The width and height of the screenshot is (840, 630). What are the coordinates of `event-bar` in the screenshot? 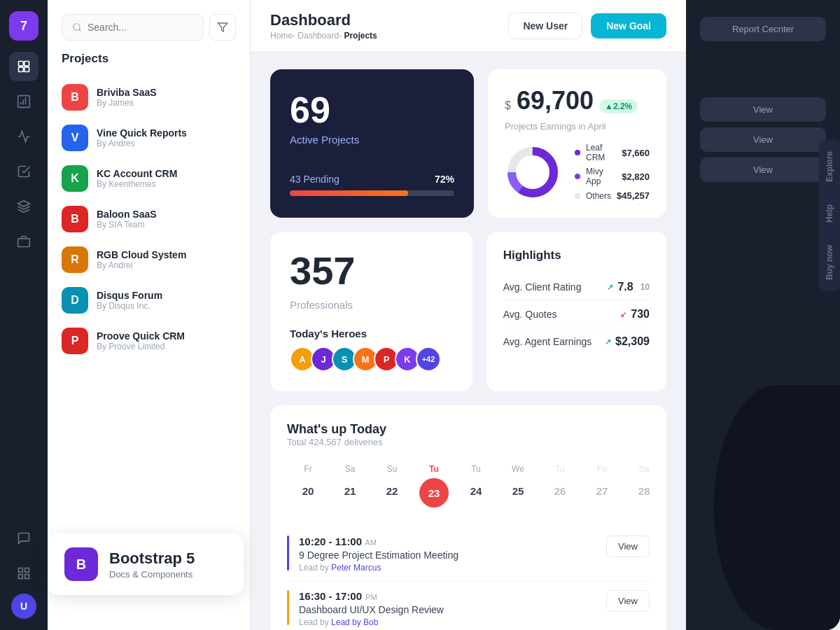 It's located at (288, 608).